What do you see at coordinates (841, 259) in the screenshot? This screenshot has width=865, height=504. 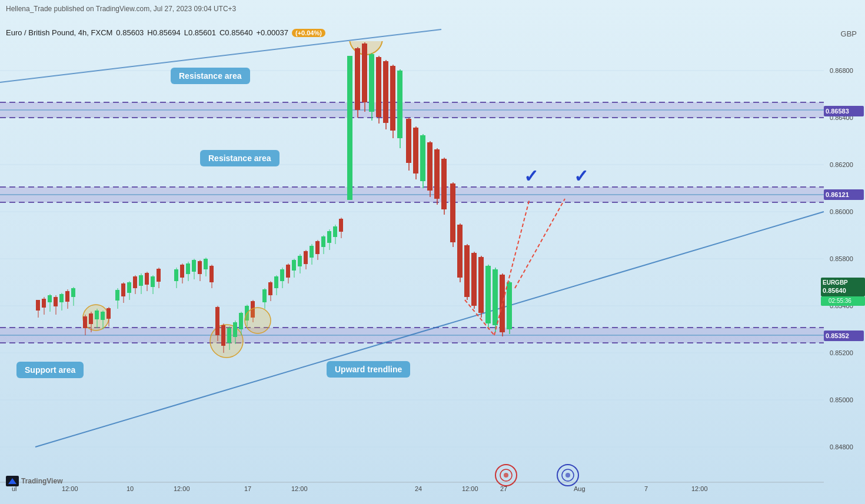 I see `svg-text: 0.85800` at bounding box center [841, 259].